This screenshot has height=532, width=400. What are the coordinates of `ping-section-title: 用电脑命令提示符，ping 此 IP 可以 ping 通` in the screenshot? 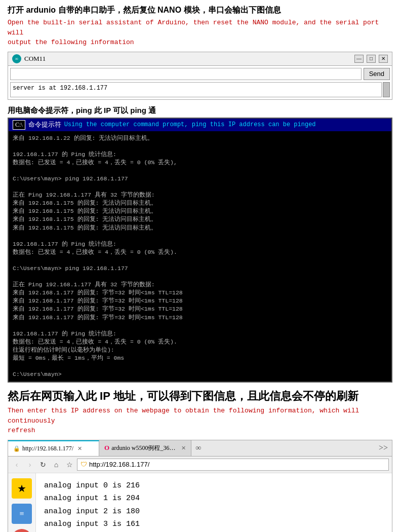 It's located at (200, 110).